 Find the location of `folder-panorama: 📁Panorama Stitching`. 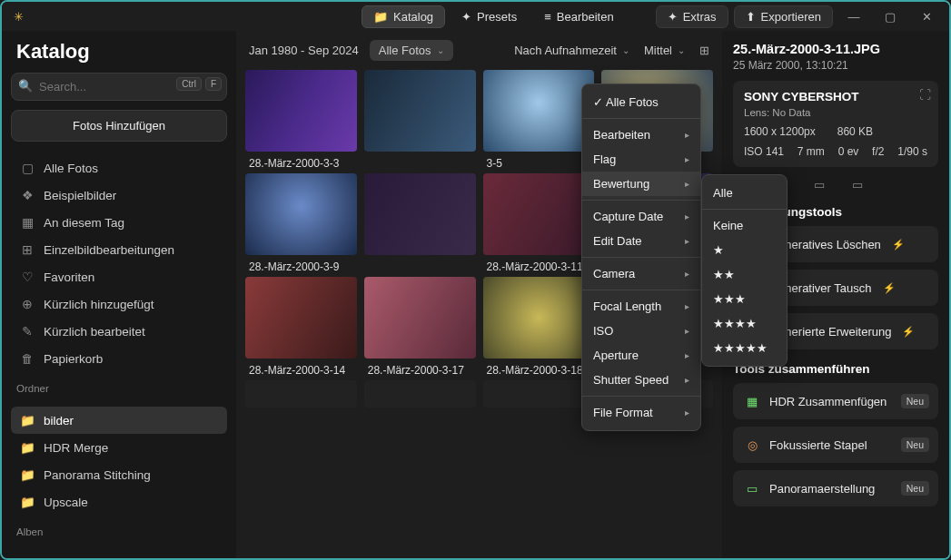

folder-panorama: 📁Panorama Stitching is located at coordinates (119, 475).